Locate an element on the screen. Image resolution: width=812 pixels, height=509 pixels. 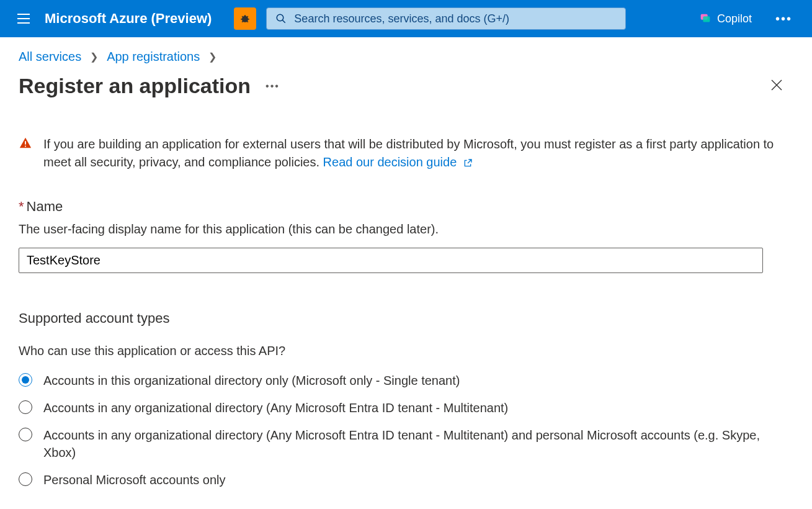
warning-text: If you are building an application for e… is located at coordinates (416, 153).